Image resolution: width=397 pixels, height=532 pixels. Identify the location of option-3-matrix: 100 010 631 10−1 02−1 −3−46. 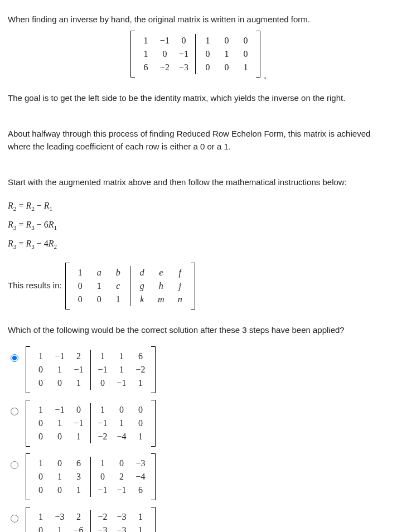
(90, 477).